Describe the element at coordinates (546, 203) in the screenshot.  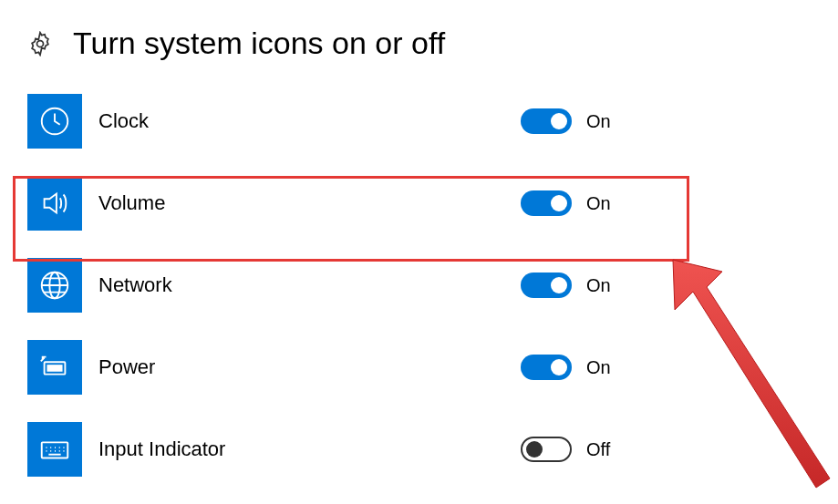
I see `volume-toggle` at that location.